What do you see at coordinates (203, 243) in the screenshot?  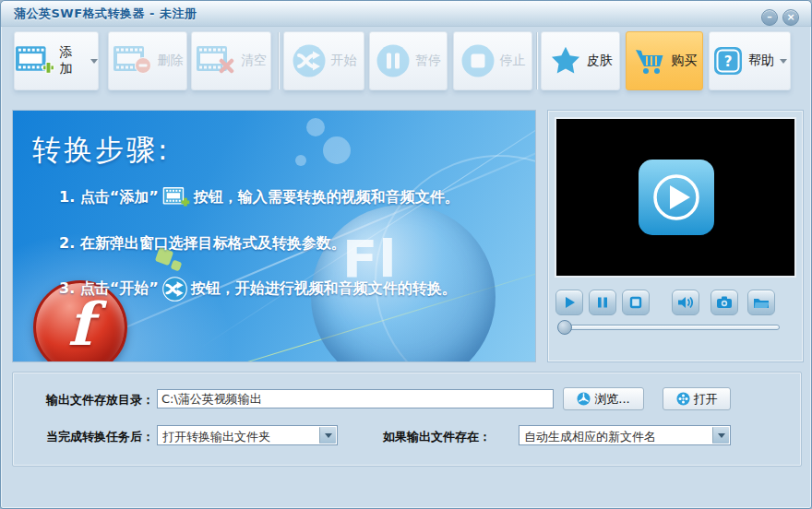 I see `step-2: 2. 在新弹出窗口选择目标格式及转换参数。` at bounding box center [203, 243].